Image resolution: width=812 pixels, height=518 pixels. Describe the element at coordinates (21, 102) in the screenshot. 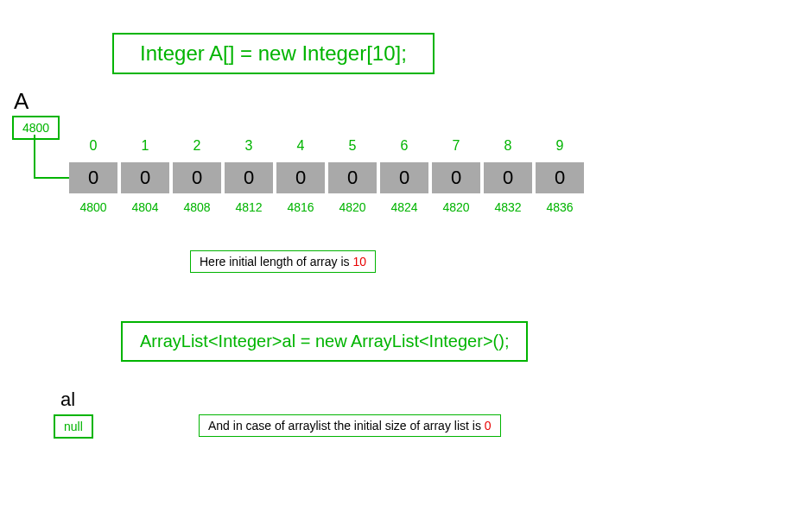

I see `array-variable-label: A` at that location.